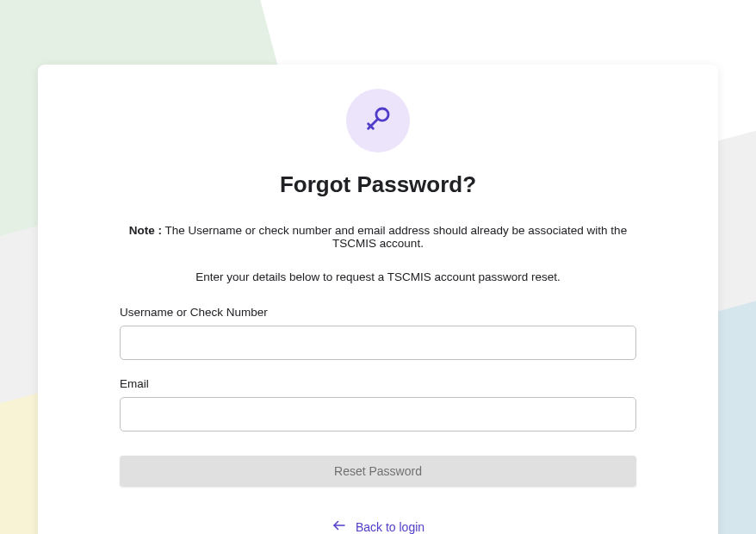  What do you see at coordinates (390, 527) in the screenshot?
I see `back-to-login-label: Back to login` at bounding box center [390, 527].